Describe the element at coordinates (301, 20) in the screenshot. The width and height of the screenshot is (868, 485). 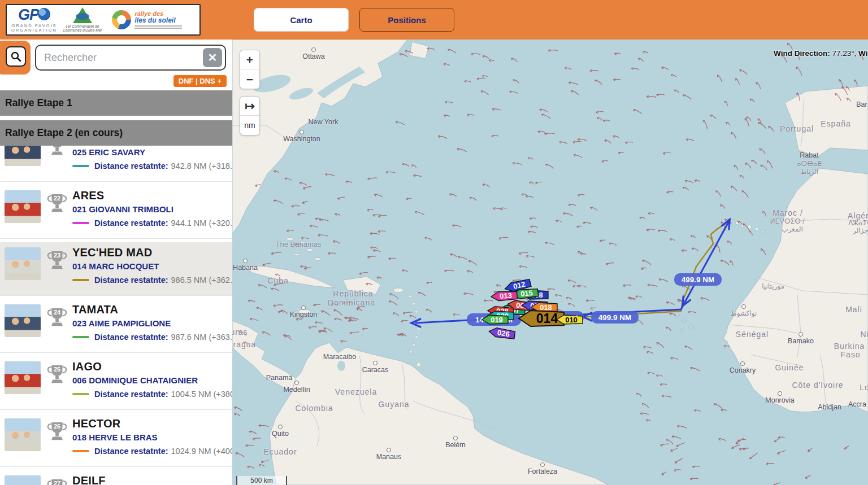
I see `tab-carto: Carto` at that location.